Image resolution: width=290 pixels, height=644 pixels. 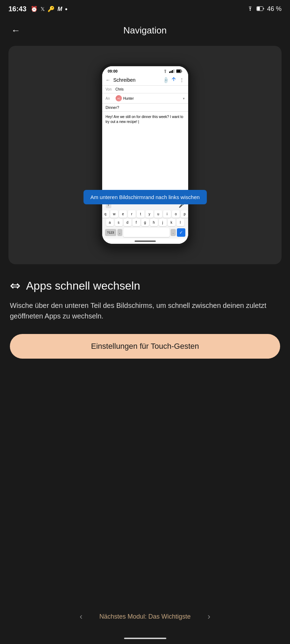 What do you see at coordinates (123, 214) in the screenshot?
I see `key-e: e` at bounding box center [123, 214].